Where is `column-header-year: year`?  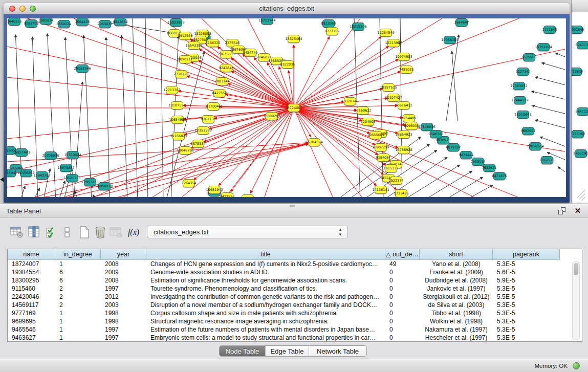 column-header-year: year is located at coordinates (124, 255).